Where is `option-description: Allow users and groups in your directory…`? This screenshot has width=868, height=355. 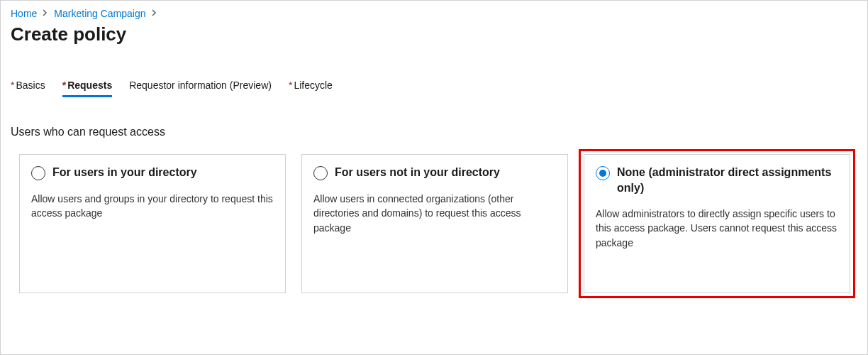 option-description: Allow users and groups in your directory… is located at coordinates (152, 206).